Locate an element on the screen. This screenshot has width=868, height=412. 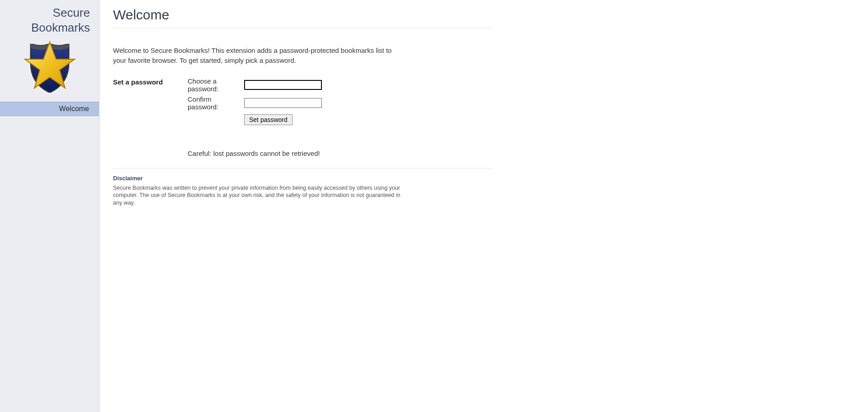
page-title: Welcome is located at coordinates (303, 18).